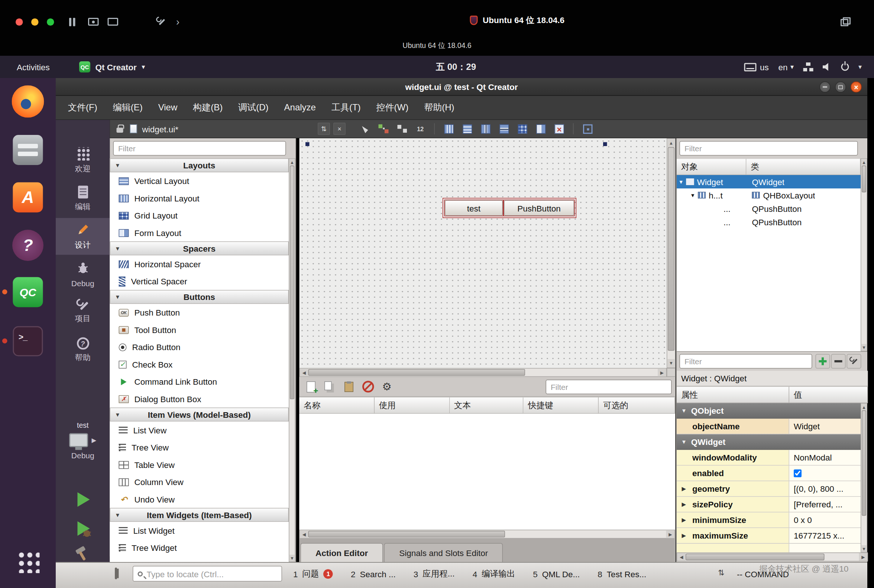 Image resolution: width=874 pixels, height=588 pixels. What do you see at coordinates (483, 372) in the screenshot?
I see `canvas-horizontal-scrollbar: ◀ ▶` at bounding box center [483, 372].